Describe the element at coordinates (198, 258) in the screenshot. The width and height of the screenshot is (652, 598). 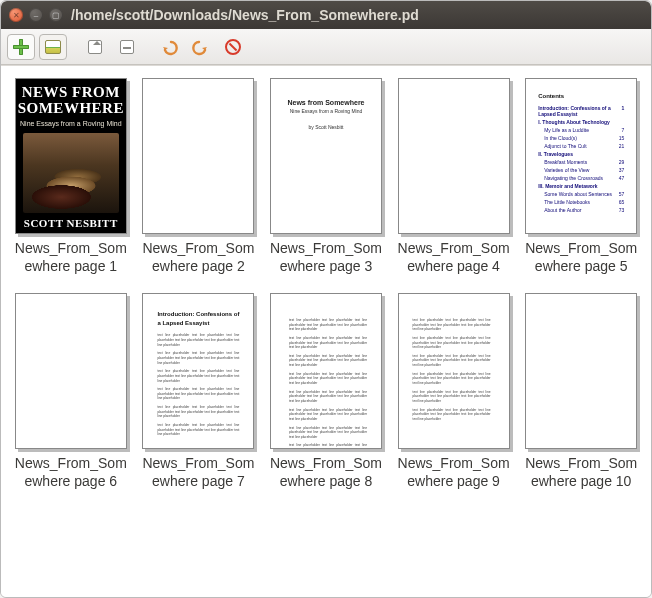
I see `thumbnail-caption: News_From_Somewhere page 2` at that location.